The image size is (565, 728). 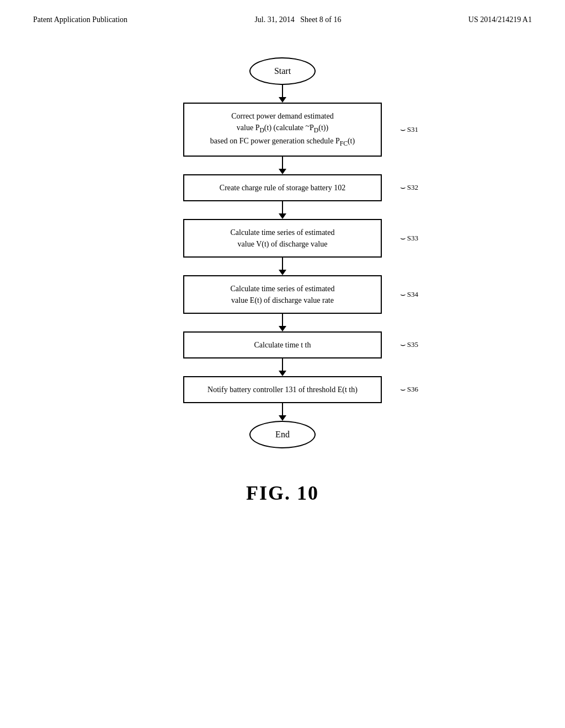 What do you see at coordinates (282, 238) in the screenshot?
I see `step-s33: Calculate time series of estimated value…` at bounding box center [282, 238].